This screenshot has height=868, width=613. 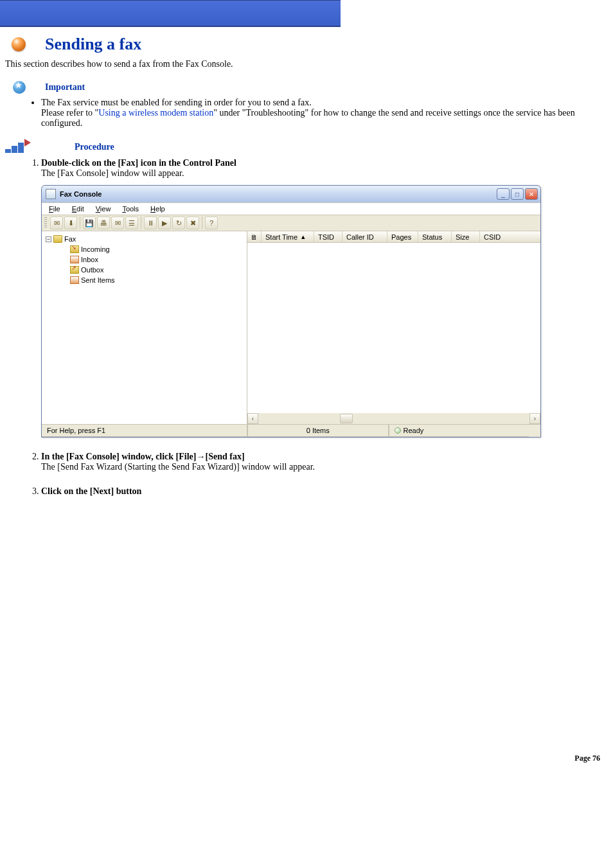 I want to click on toolbar-receive-icon: ⬇, so click(x=71, y=223).